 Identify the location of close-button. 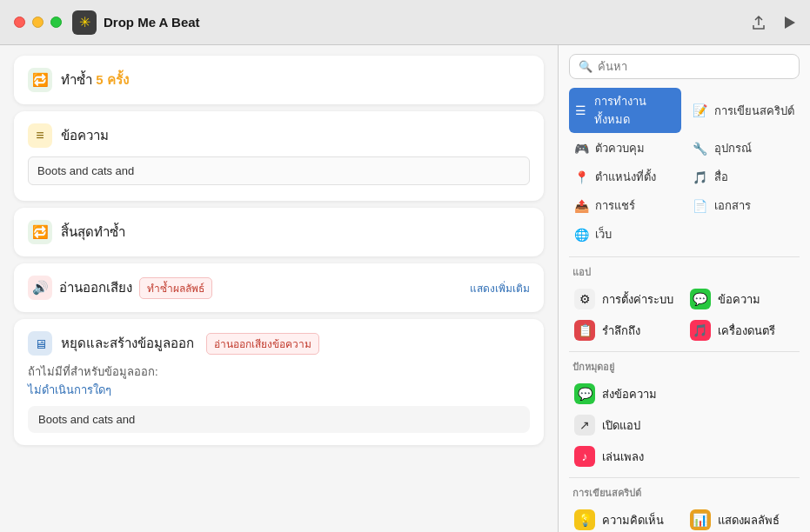
(19, 23).